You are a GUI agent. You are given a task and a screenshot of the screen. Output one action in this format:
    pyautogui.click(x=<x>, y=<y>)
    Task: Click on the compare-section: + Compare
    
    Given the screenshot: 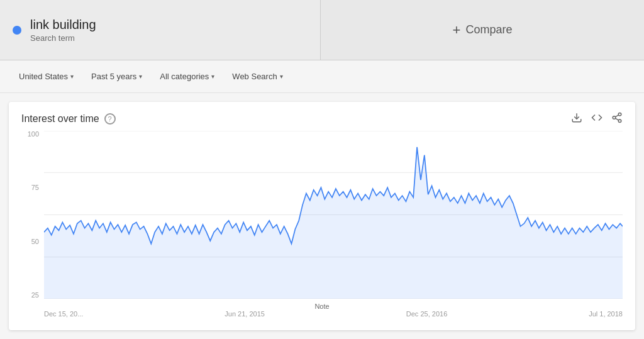 What is the action you would take?
    pyautogui.click(x=482, y=30)
    